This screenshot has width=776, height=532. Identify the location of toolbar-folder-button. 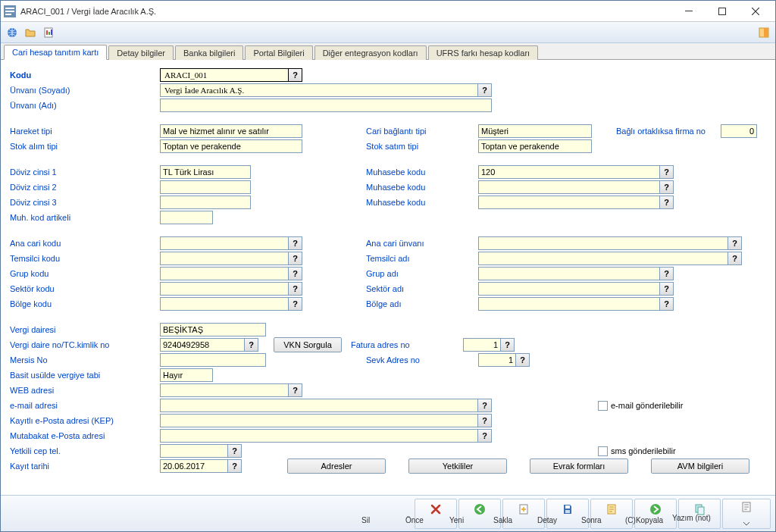
(30, 33).